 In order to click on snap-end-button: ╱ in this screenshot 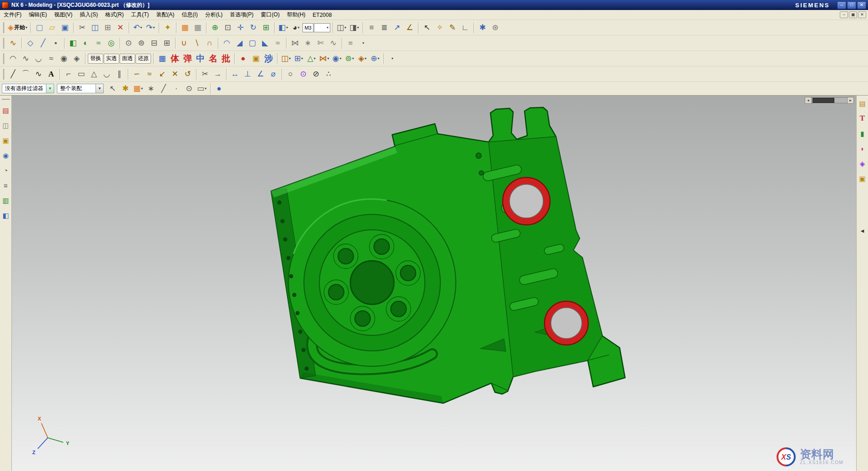, I will do `click(164, 88)`.